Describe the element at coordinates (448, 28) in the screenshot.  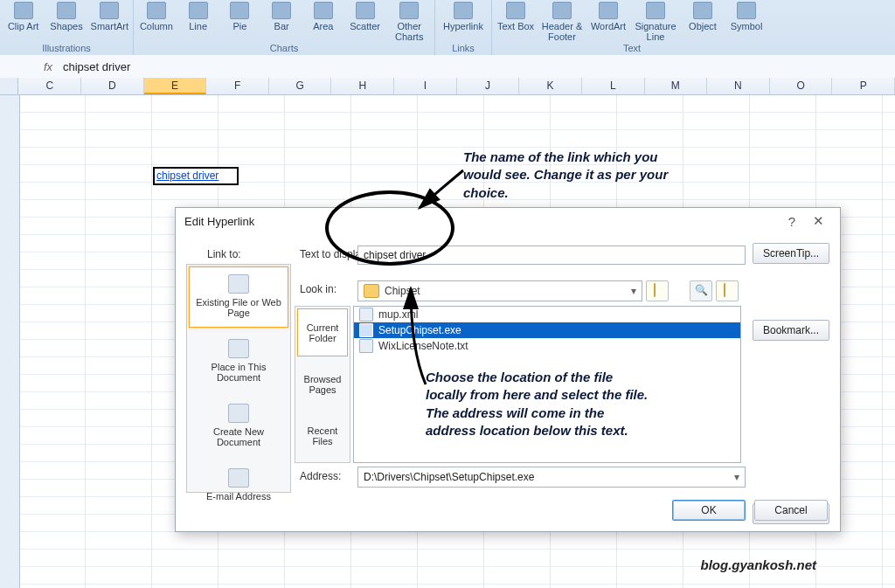
I see `ribbon: Clip Art Shapes SmartArt Illustrations C…` at that location.